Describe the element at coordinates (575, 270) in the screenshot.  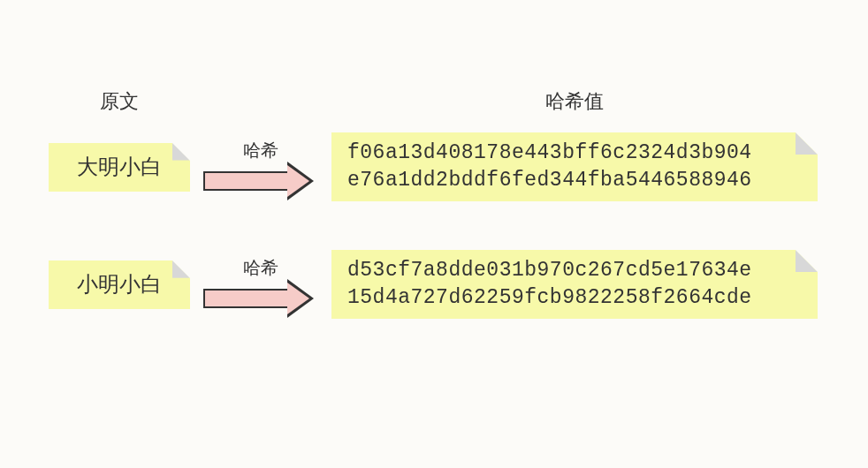
I see `hash-line-1: d53cf7a8dde031b970c267cd5e17634e` at that location.